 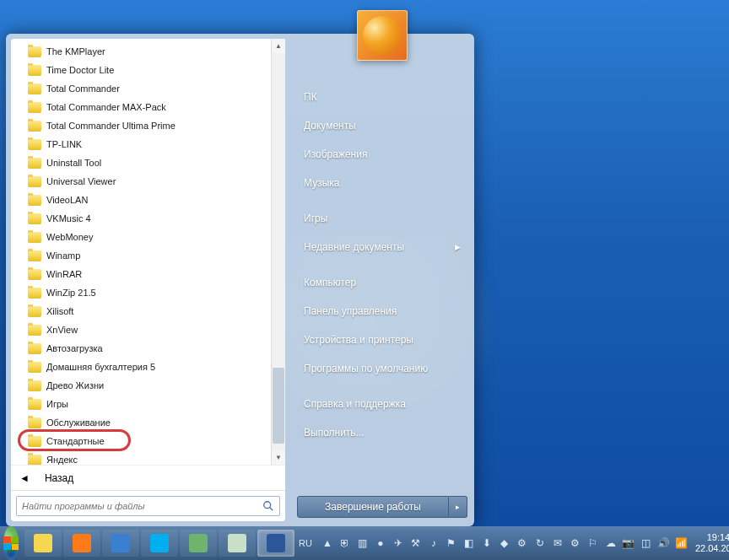 I want to click on program-folder-item: Древо Жизни, so click(x=148, y=385).